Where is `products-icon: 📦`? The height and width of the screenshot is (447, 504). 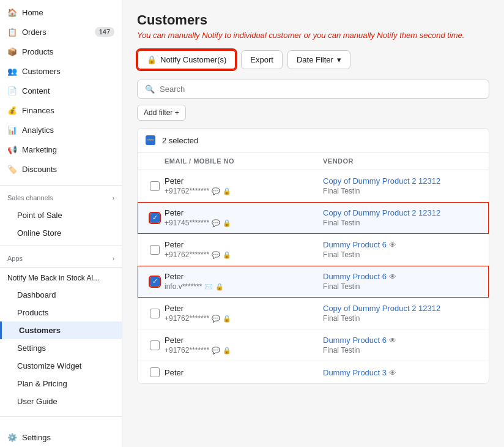
products-icon: 📦 is located at coordinates (12, 51).